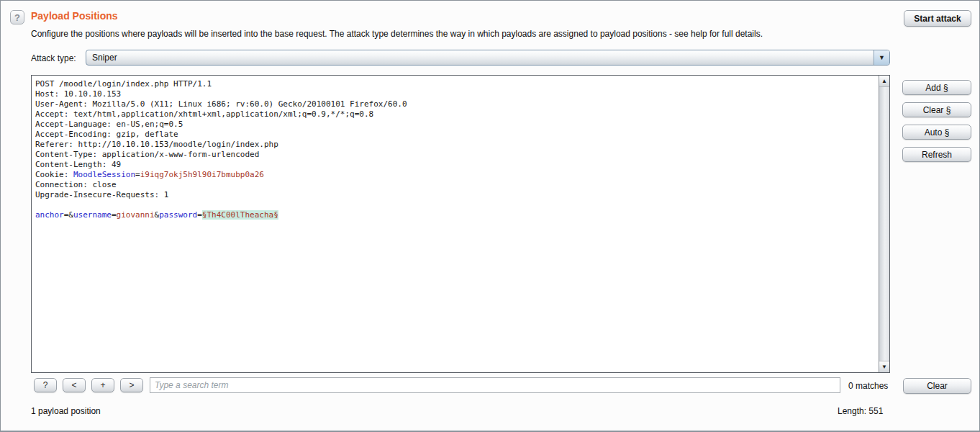 The height and width of the screenshot is (432, 980). Describe the element at coordinates (132, 385) in the screenshot. I see `search-next-button: >` at that location.